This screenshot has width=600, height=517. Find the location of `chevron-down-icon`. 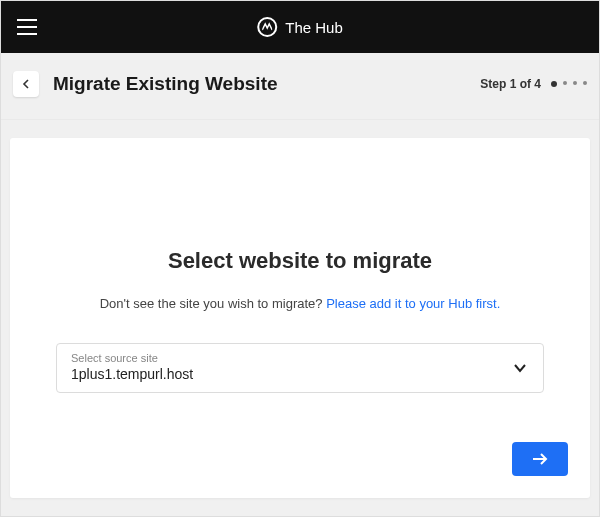

chevron-down-icon is located at coordinates (520, 368).